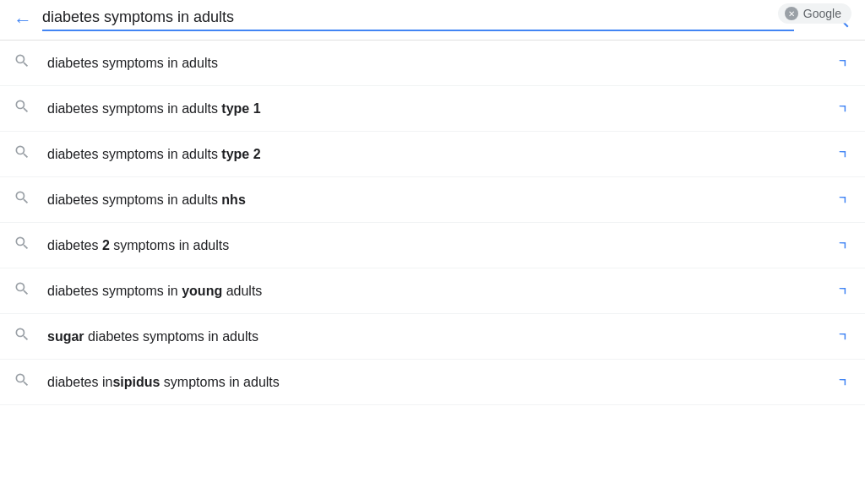  I want to click on suggestion-bold: type 2, so click(241, 154).